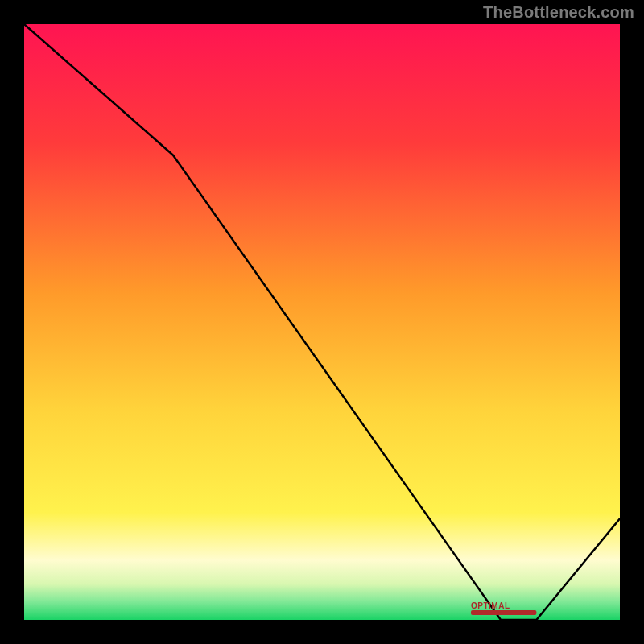 The width and height of the screenshot is (644, 644). What do you see at coordinates (491, 605) in the screenshot?
I see `optimal-label: OPTIMAL` at bounding box center [491, 605].